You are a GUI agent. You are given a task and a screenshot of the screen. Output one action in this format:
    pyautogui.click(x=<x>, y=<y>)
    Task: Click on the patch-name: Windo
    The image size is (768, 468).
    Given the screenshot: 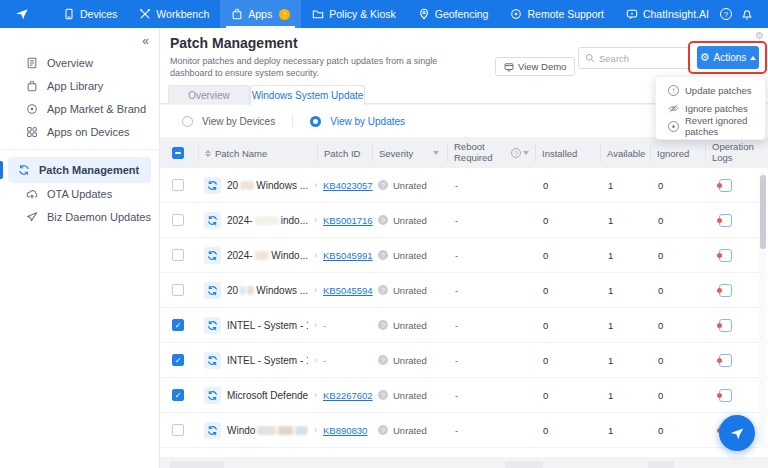 What is the action you would take?
    pyautogui.click(x=268, y=430)
    